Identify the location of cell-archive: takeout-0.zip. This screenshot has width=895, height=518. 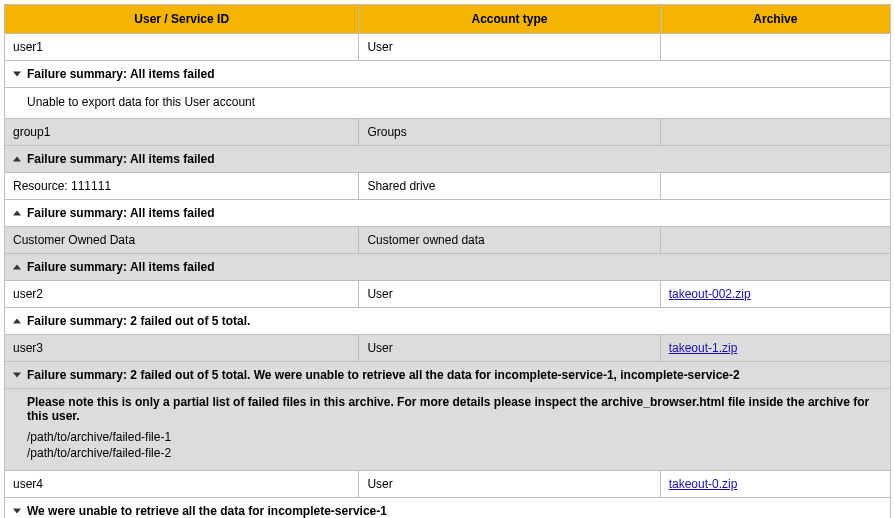
(775, 484).